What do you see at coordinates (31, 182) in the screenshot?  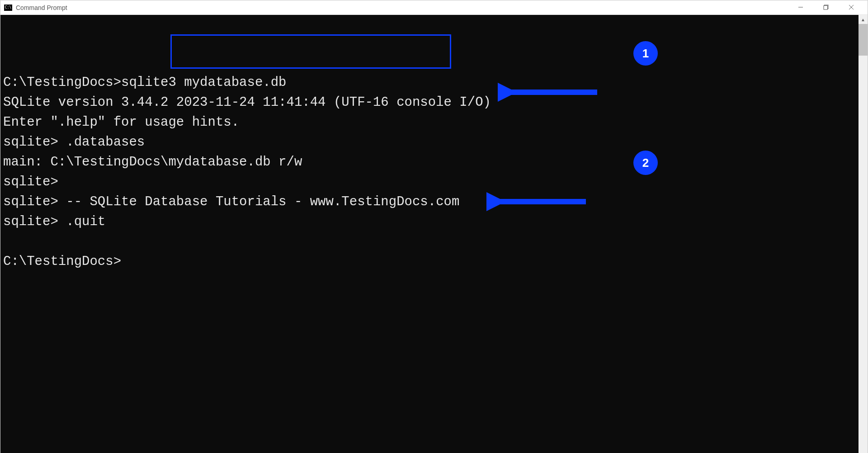 I see `terminal-line: sqlite>` at bounding box center [31, 182].